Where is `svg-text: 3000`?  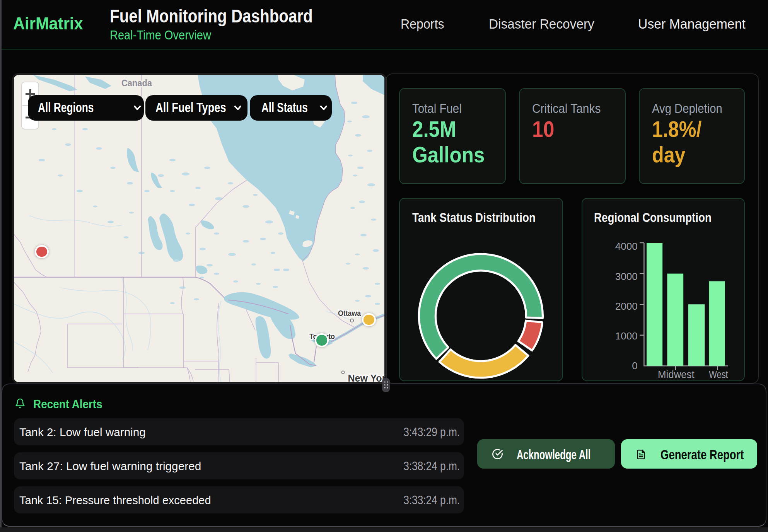
svg-text: 3000 is located at coordinates (626, 276).